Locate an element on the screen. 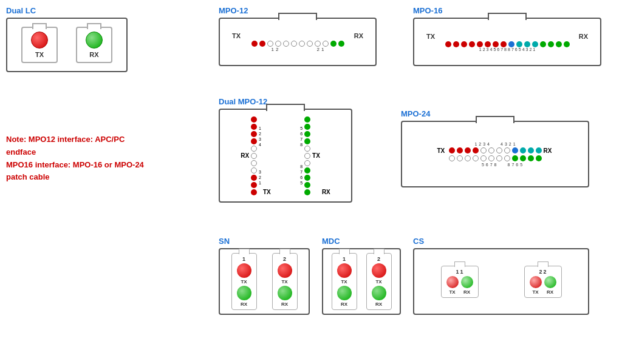 The height and width of the screenshot is (364, 622). mpo12-tx-rx-row: TX RX is located at coordinates (298, 36).